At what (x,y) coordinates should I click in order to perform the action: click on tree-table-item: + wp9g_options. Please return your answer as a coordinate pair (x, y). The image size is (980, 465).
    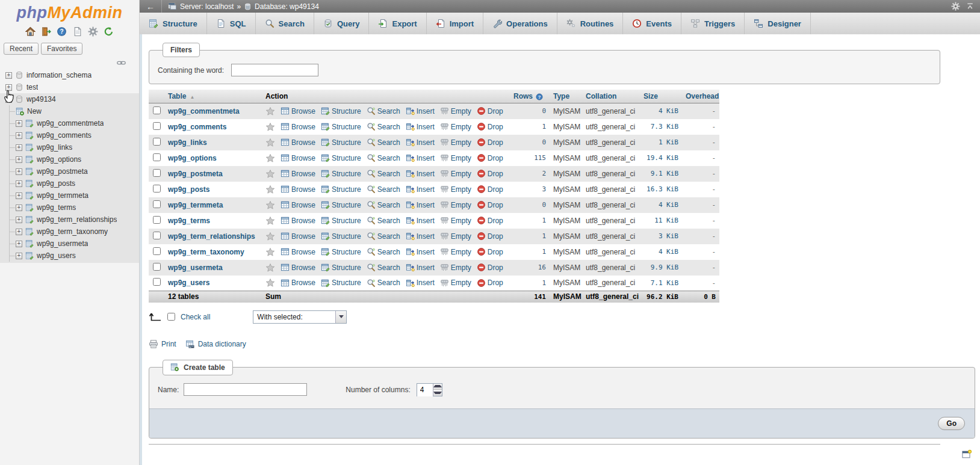
    Looking at the image, I should click on (75, 159).